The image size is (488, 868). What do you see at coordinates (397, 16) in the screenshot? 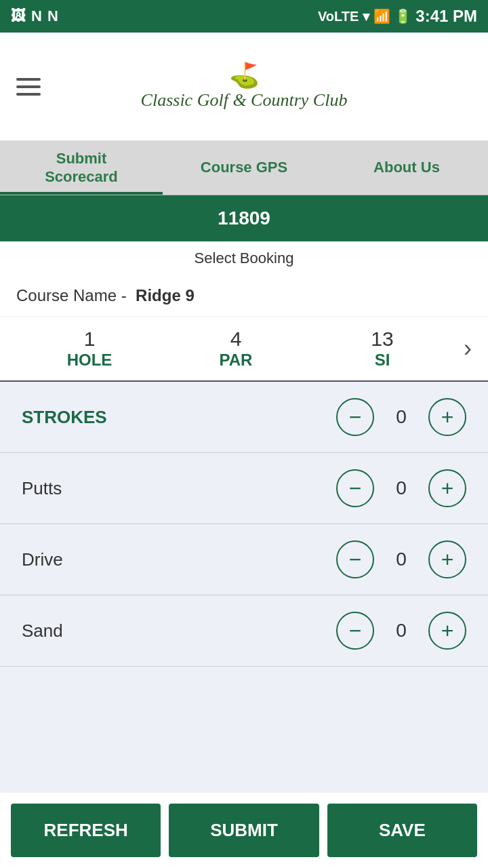
I see `status-right: VoLTE ▾ 📶 🔋 3:41 PM` at bounding box center [397, 16].